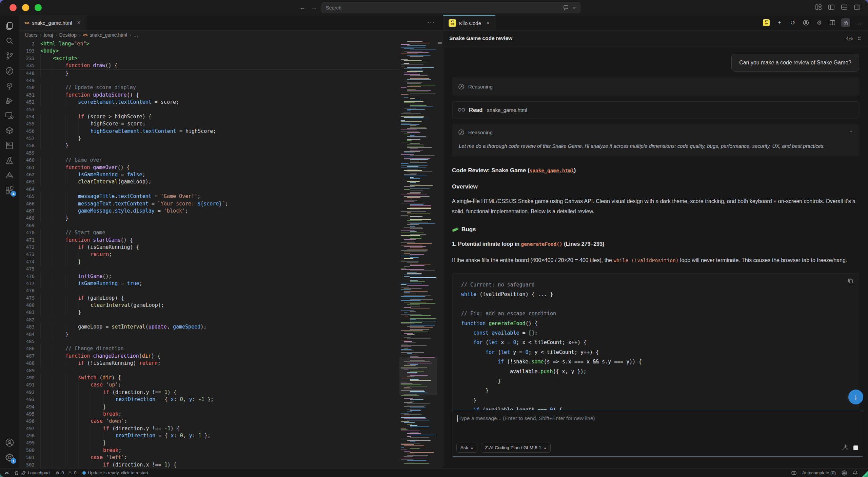 The height and width of the screenshot is (477, 868). Describe the element at coordinates (209, 160) in the screenshot. I see `code-line: 460// Game over` at that location.